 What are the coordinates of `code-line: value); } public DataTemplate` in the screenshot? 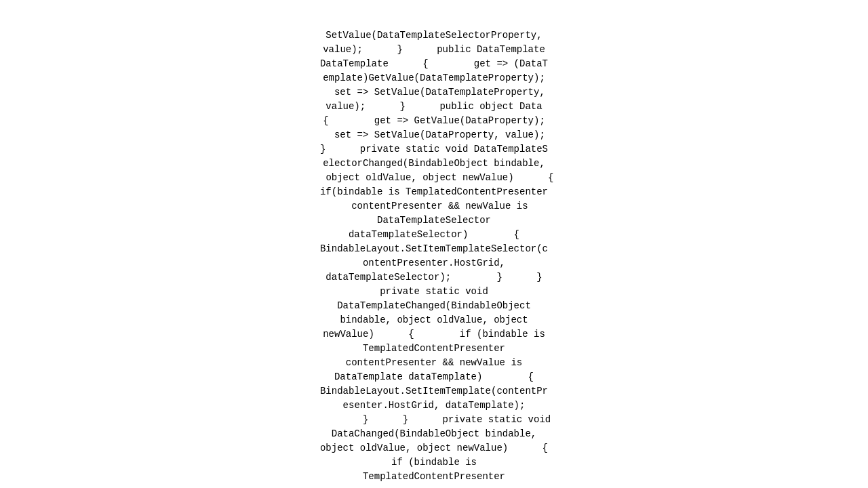 It's located at (434, 50).